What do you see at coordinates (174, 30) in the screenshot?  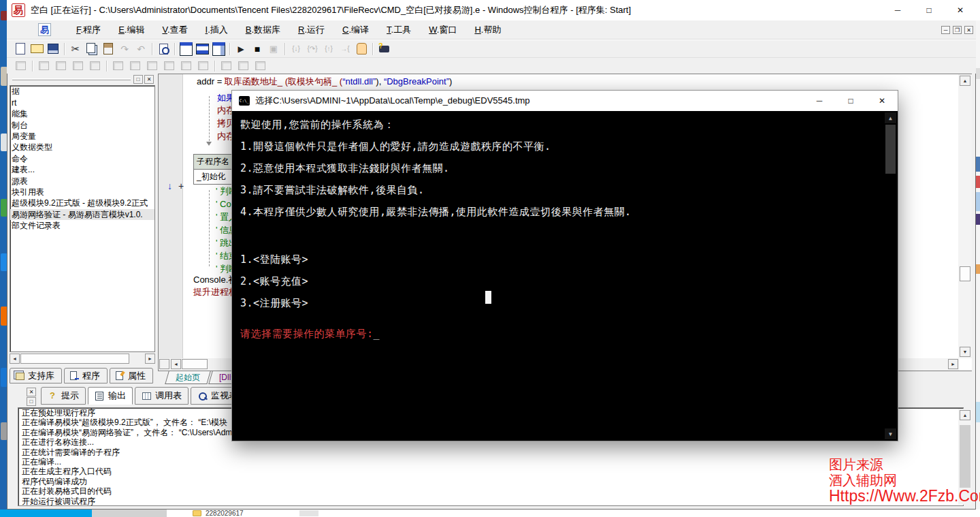 I see `menu-item: V.查看` at bounding box center [174, 30].